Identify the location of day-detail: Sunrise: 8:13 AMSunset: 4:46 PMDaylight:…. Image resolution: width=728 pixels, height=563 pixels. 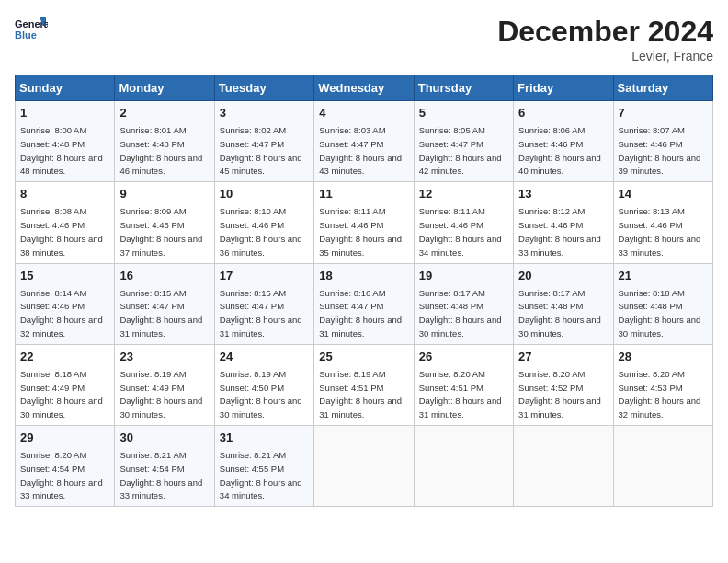
(660, 232).